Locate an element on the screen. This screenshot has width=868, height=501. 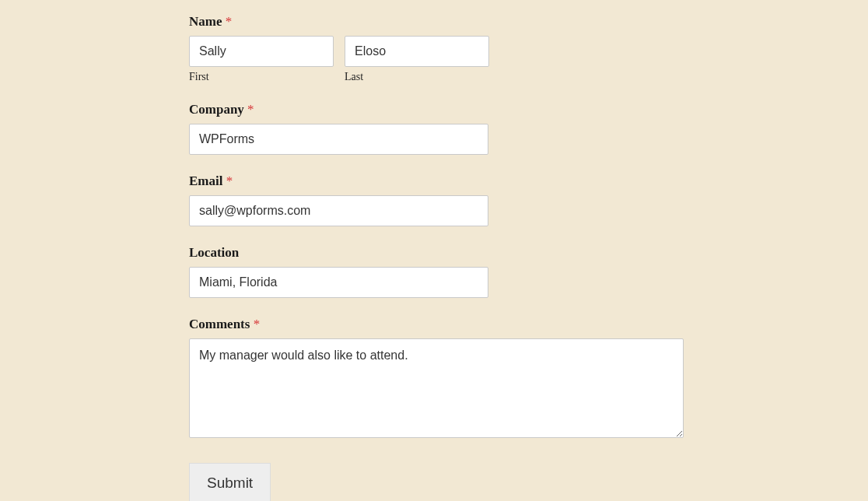
name-field: Name * First Last is located at coordinates (438, 48).